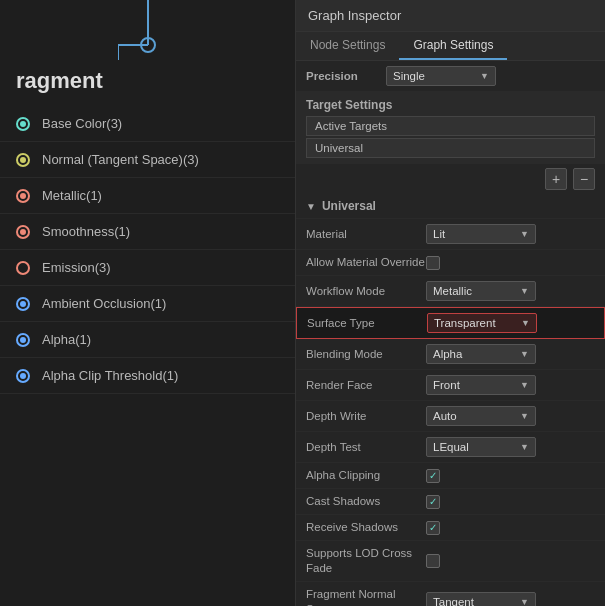 Image resolution: width=605 pixels, height=606 pixels. Describe the element at coordinates (510, 354) in the screenshot. I see `row-value: Alpha▼` at that location.